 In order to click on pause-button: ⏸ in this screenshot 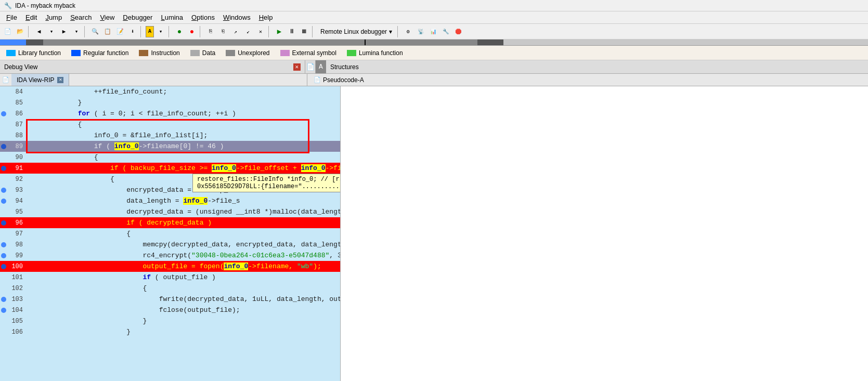, I will do `click(292, 32)`.